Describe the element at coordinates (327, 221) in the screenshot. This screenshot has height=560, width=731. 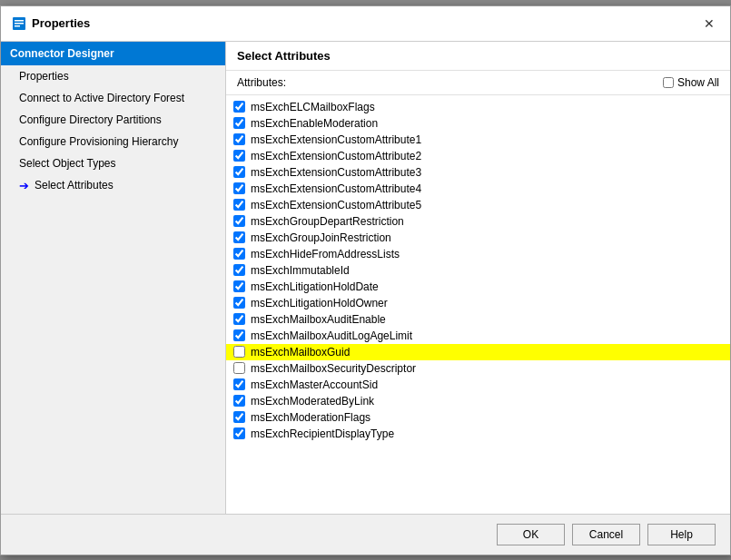
I see `attribute-name: msExchGroupDepartRestriction` at that location.